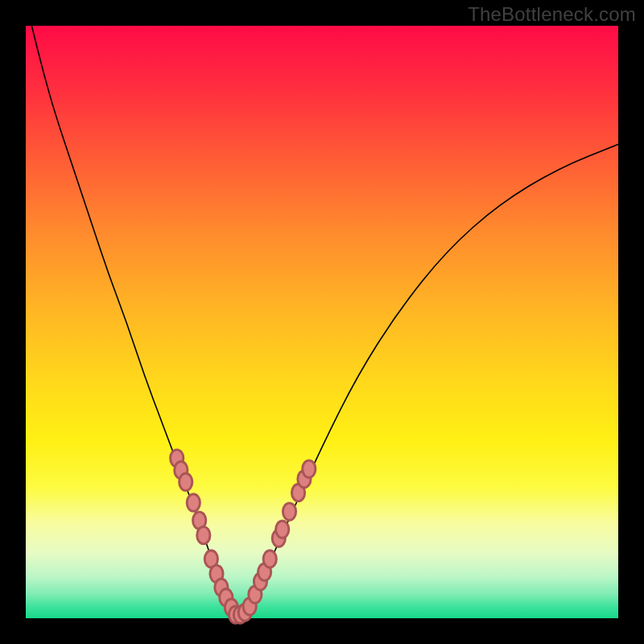 The image size is (644, 644). Describe the element at coordinates (243, 537) in the screenshot. I see `data-markers` at that location.